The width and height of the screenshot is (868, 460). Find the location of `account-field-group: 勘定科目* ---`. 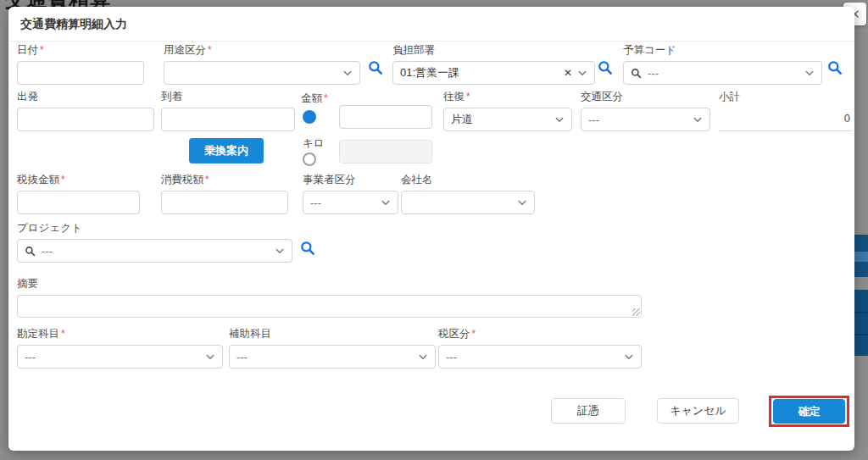

account-field-group: 勘定科目* --- is located at coordinates (120, 347).